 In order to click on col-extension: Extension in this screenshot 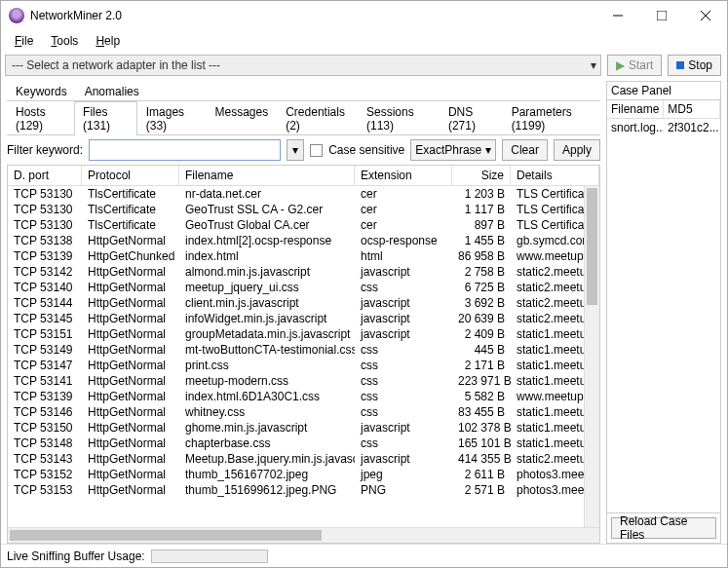, I will do `click(403, 175)`.